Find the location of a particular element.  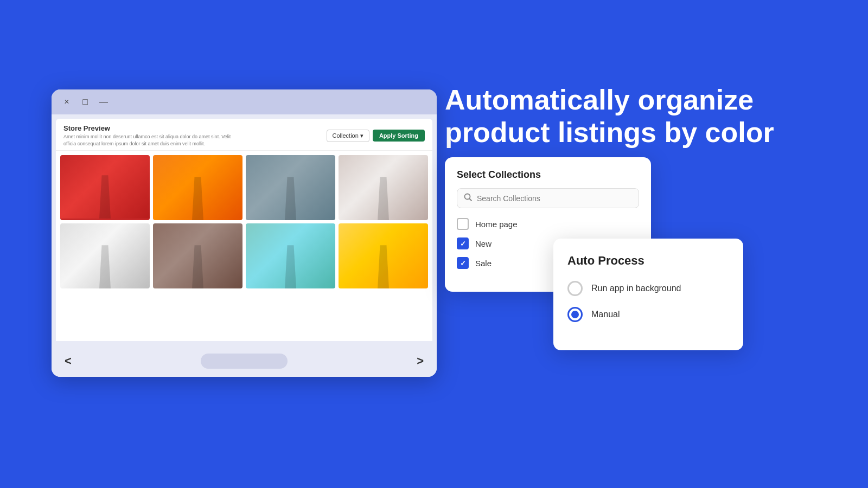

product-grid is located at coordinates (244, 222).